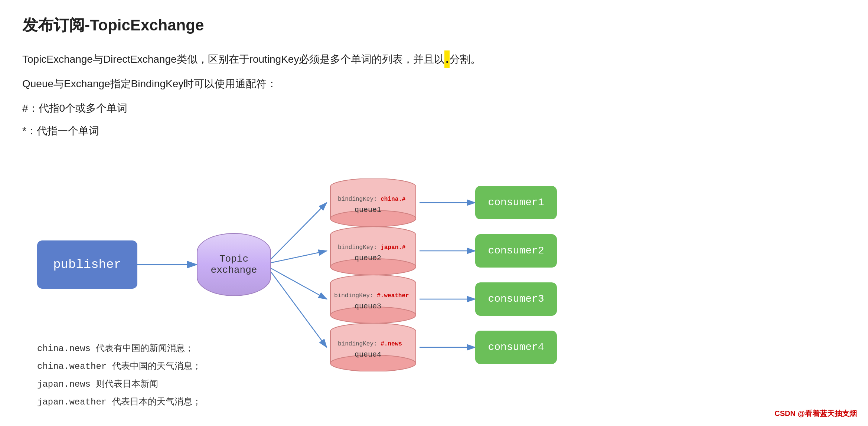 This screenshot has width=868, height=426. I want to click on page-title: 发布订阅-TopicExchange, so click(434, 25).